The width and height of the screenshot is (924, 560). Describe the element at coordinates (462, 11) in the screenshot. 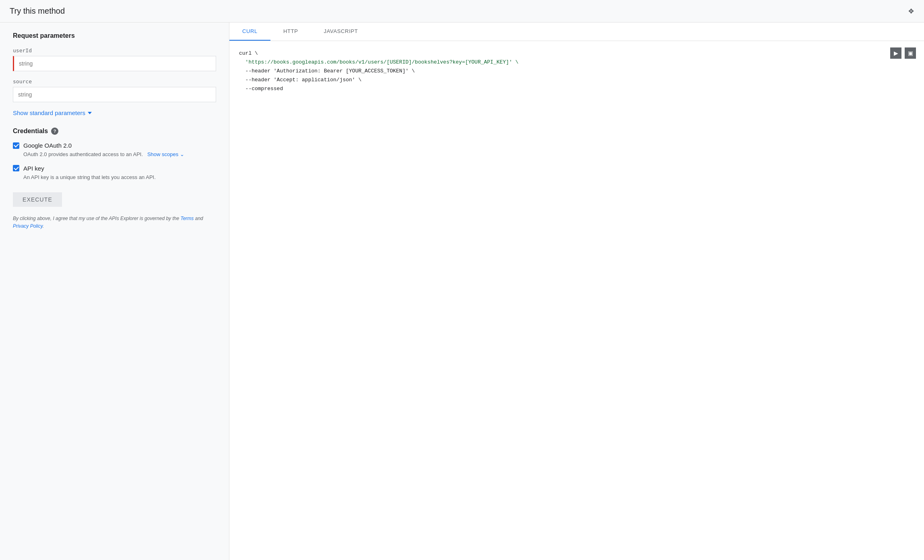

I see `header: Try this method ❖` at that location.